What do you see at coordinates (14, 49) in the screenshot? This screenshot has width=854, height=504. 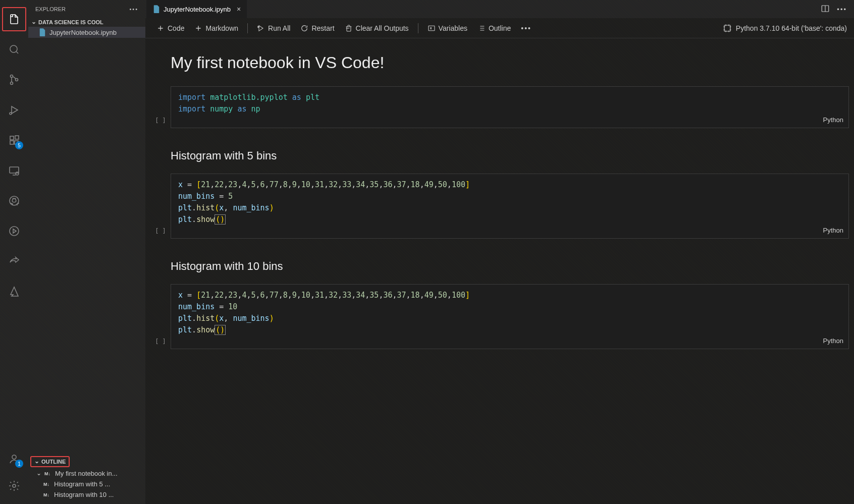 I see `search-icon` at bounding box center [14, 49].